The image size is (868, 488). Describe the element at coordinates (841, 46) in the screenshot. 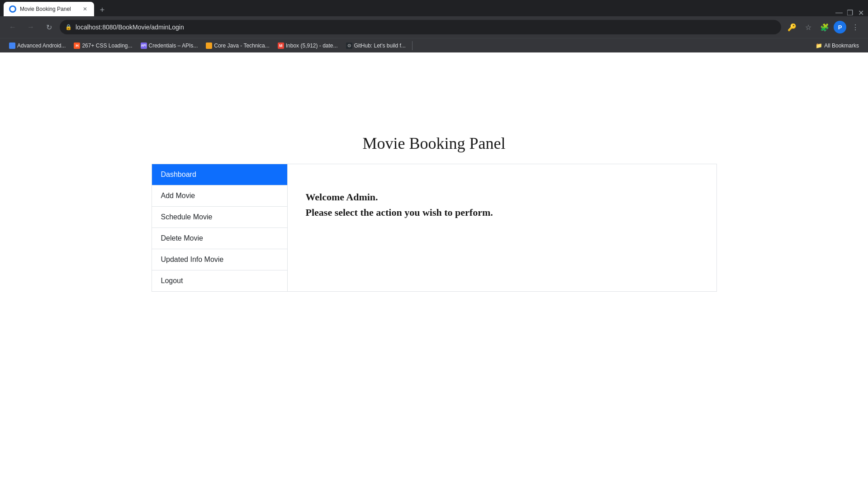

I see `all-bookmarks-label: All Bookmarks` at that location.